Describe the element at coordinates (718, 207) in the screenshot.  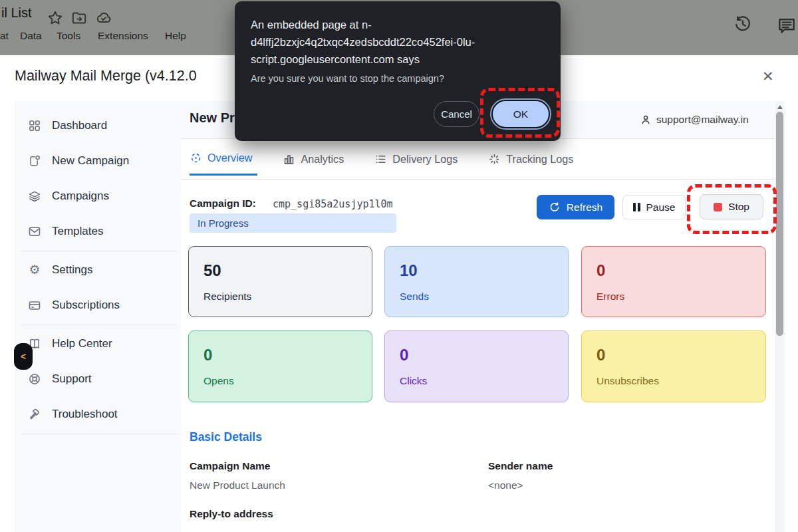
I see `stop-square-icon` at that location.